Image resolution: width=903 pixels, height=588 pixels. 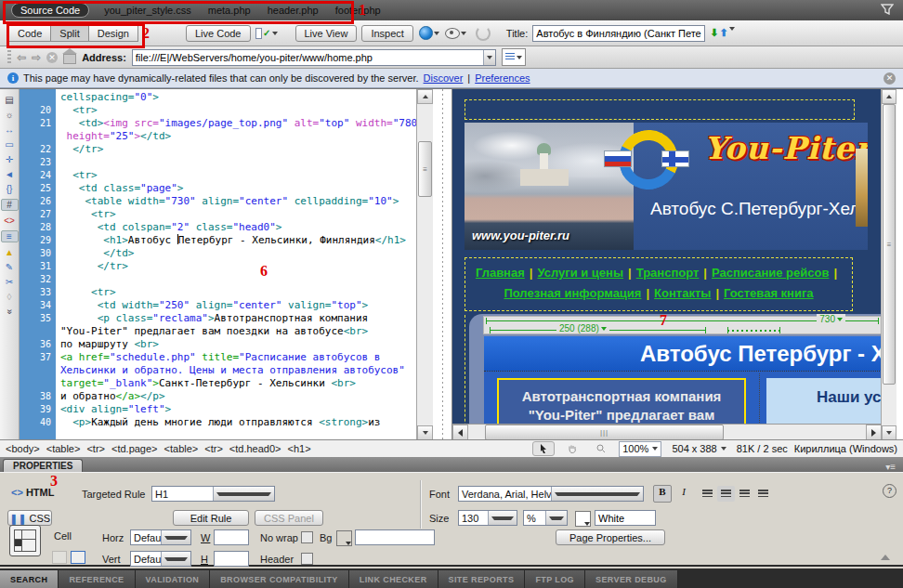 I want to click on nav-link: Услуги и цены, so click(x=580, y=273).